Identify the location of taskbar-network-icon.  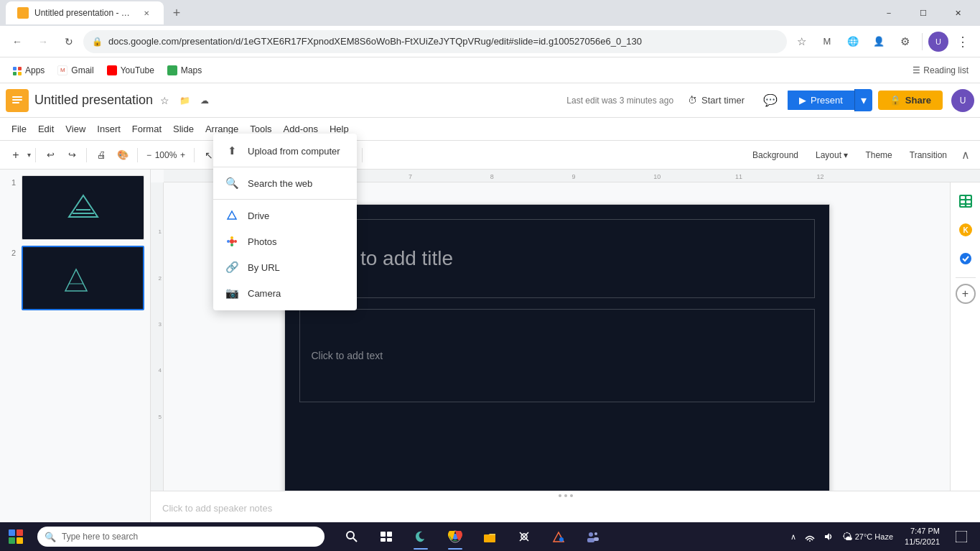
(810, 537).